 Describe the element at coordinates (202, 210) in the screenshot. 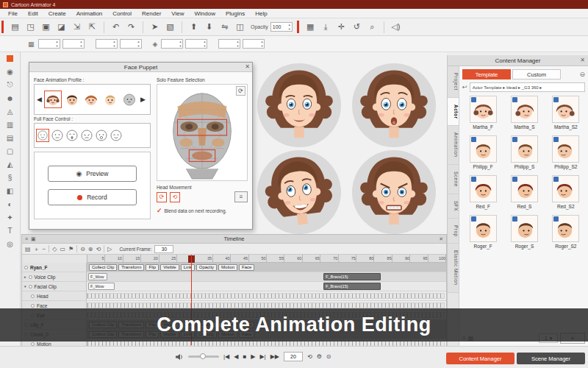

I see `blend-option: ✓ Blend data on next recording.` at that location.